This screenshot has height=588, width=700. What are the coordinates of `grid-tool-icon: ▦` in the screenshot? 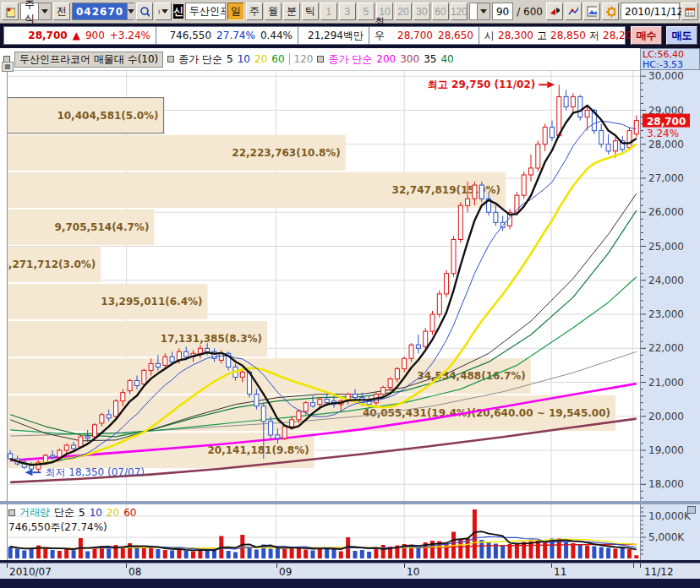 It's located at (8, 67).